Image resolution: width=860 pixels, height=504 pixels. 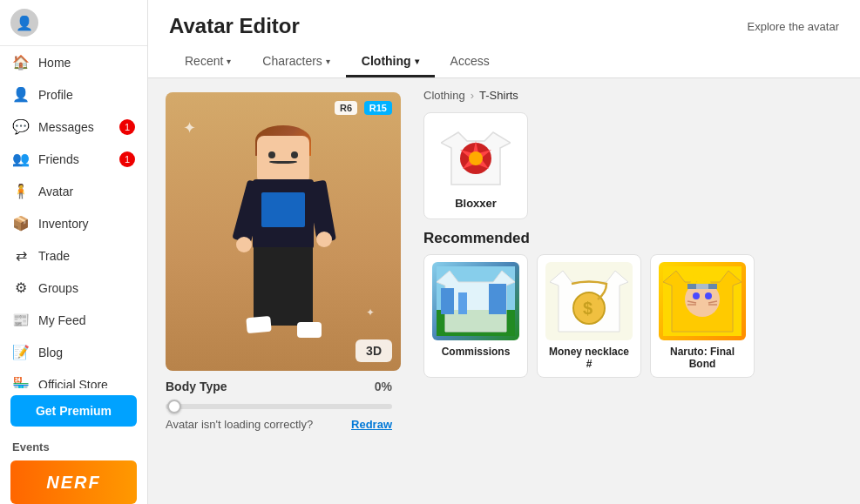 What do you see at coordinates (476, 301) in the screenshot?
I see `commissions-svg` at bounding box center [476, 301].